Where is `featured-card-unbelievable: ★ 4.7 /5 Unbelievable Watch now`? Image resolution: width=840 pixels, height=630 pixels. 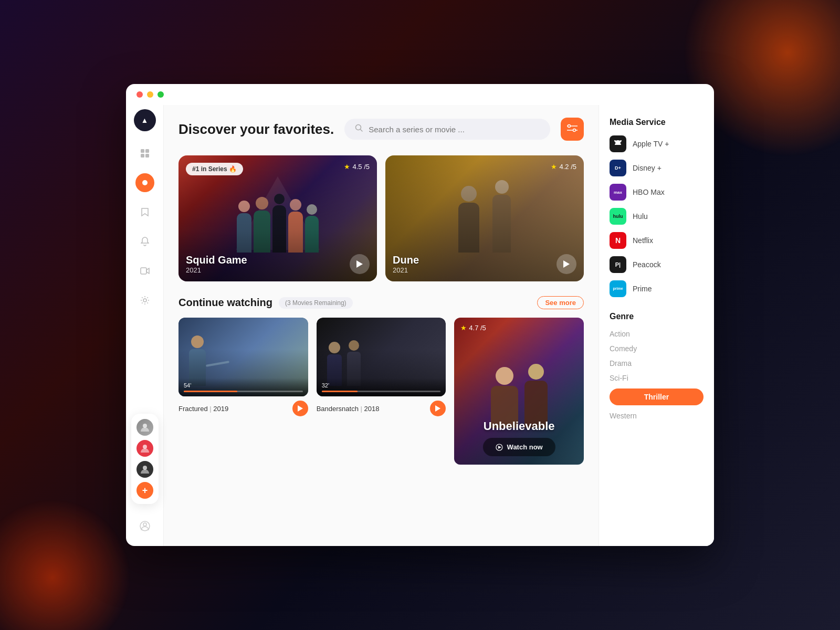 featured-card-unbelievable: ★ 4.7 /5 Unbelievable Watch now is located at coordinates (519, 391).